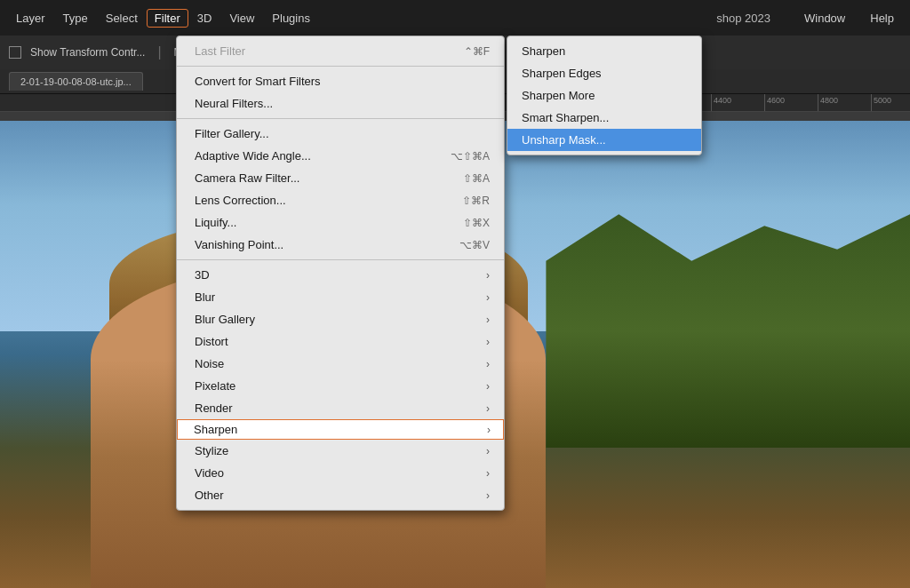 This screenshot has width=910, height=588. What do you see at coordinates (291, 18) in the screenshot?
I see `menu-plugins: Plugins` at bounding box center [291, 18].